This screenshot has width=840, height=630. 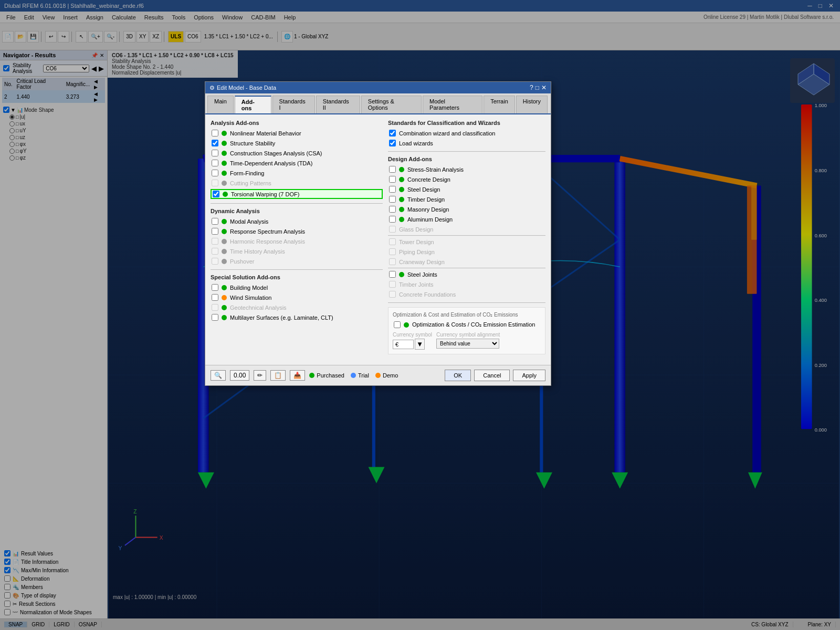 I want to click on class-load-cb, so click(x=393, y=143).